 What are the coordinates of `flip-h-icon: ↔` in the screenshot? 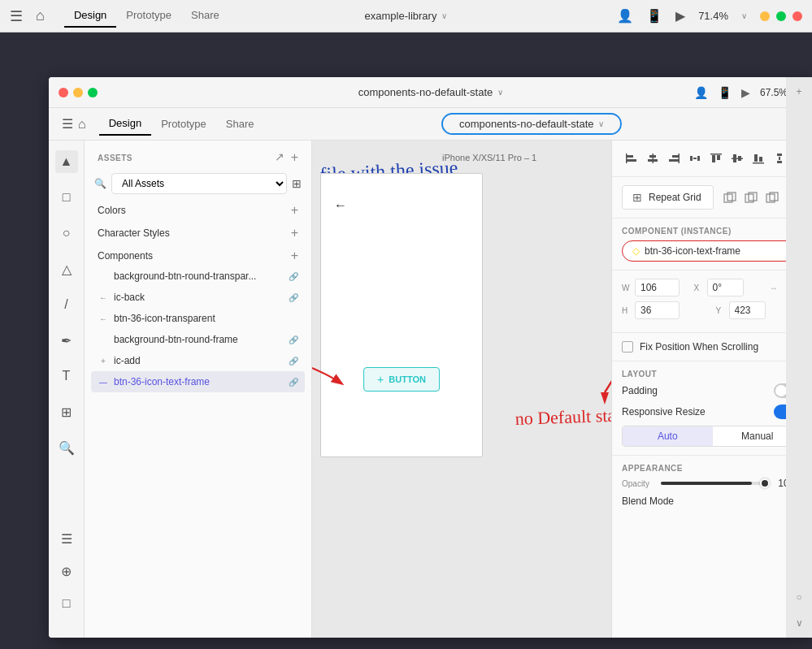 It's located at (774, 288).